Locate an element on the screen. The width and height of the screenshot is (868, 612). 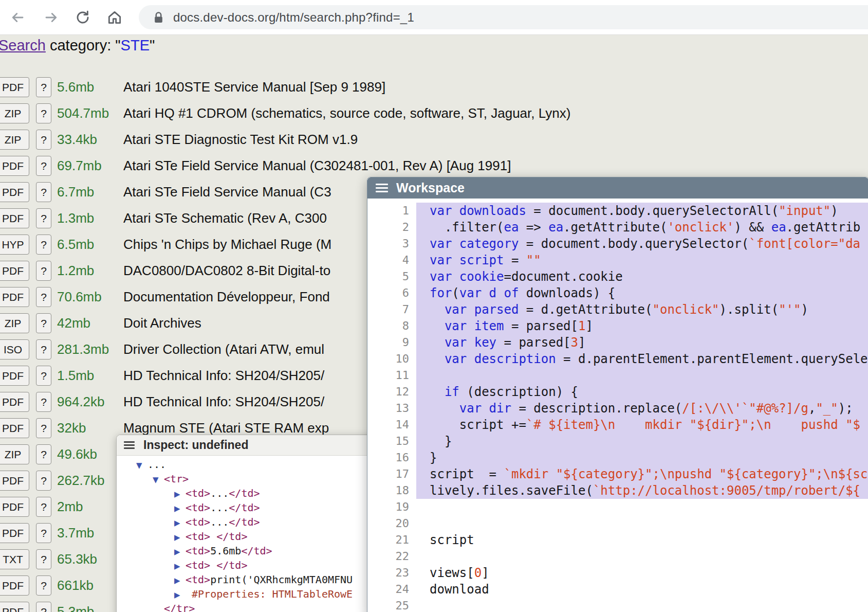
code-line: 8 var item = parsed[1] is located at coordinates (618, 326).